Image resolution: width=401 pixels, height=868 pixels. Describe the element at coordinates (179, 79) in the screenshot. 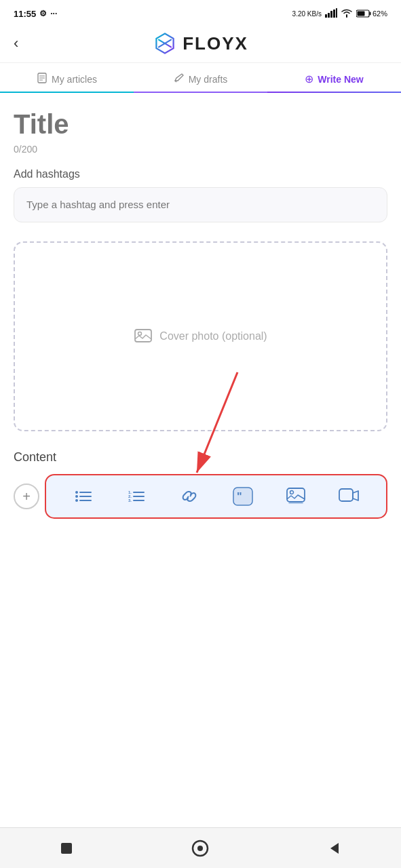

I see `drafts-icon` at that location.